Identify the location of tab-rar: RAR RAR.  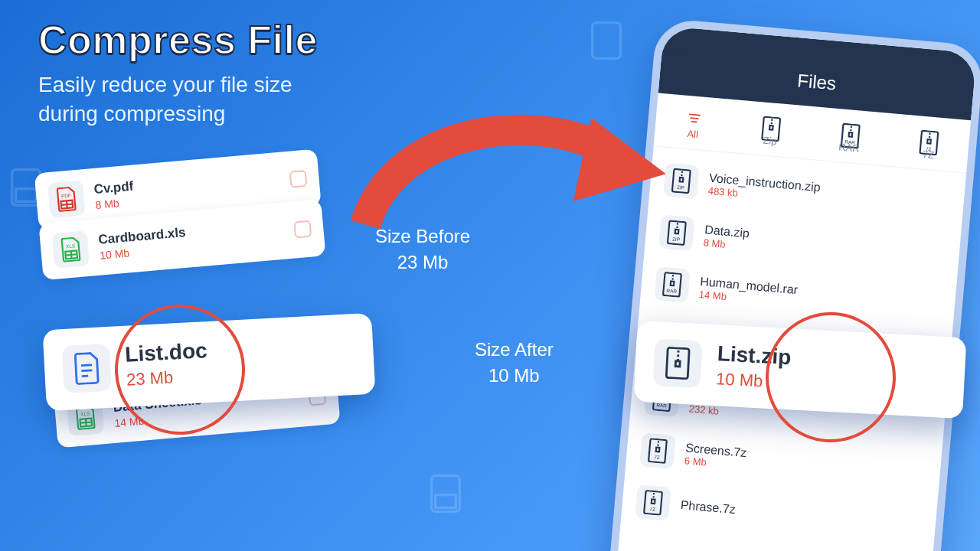
(850, 139).